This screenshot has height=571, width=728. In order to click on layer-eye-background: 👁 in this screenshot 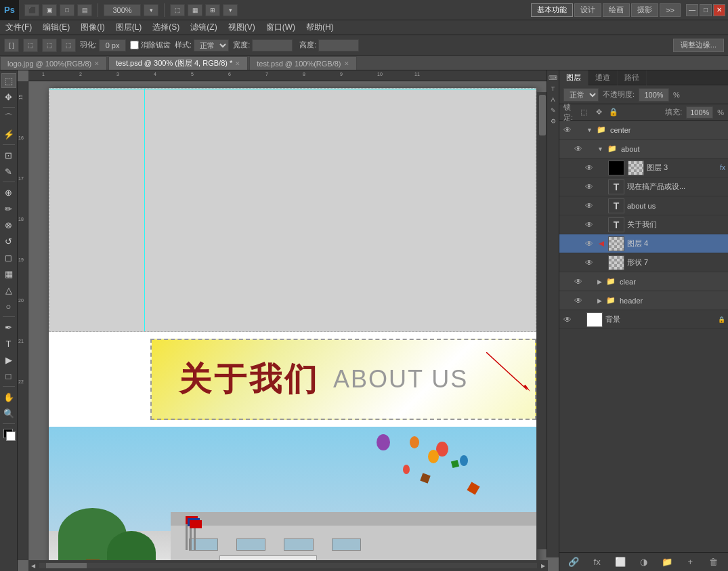, I will do `click(568, 320)`.